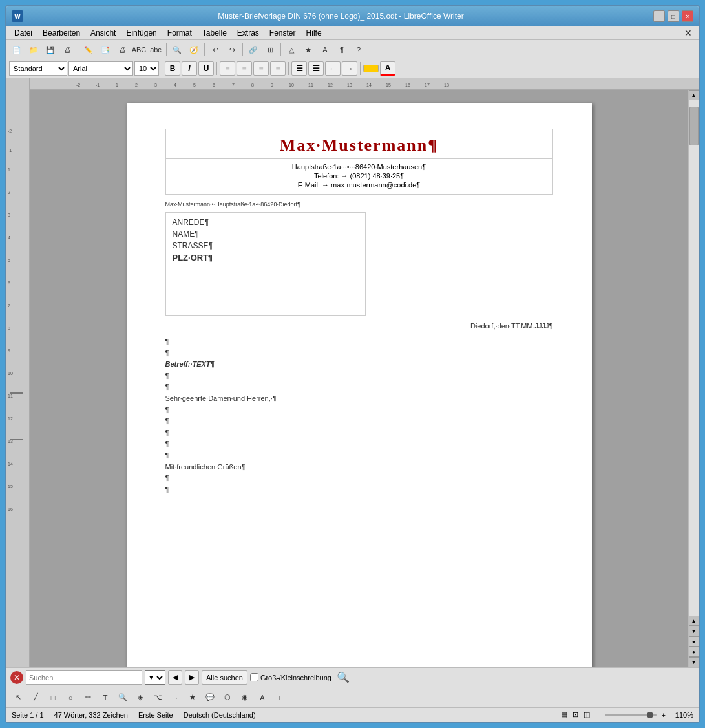 The width and height of the screenshot is (705, 728). What do you see at coordinates (694, 621) in the screenshot?
I see `scroll-page-up-button: ▲` at bounding box center [694, 621].